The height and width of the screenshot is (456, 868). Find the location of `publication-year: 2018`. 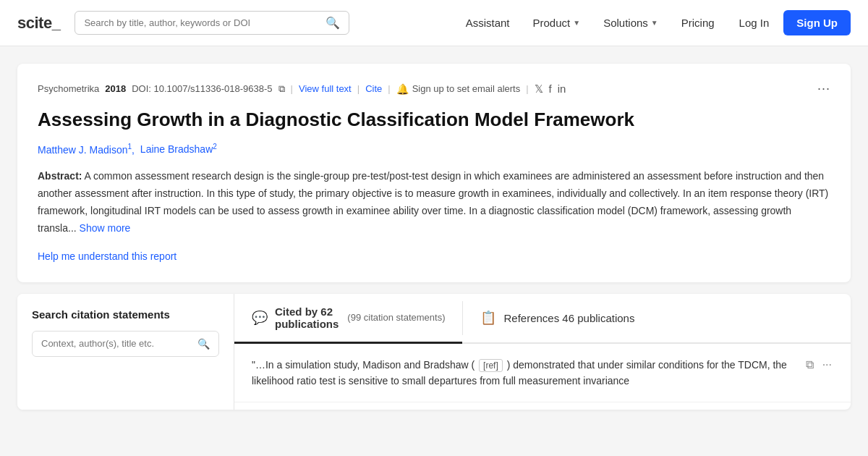

publication-year: 2018 is located at coordinates (116, 88).